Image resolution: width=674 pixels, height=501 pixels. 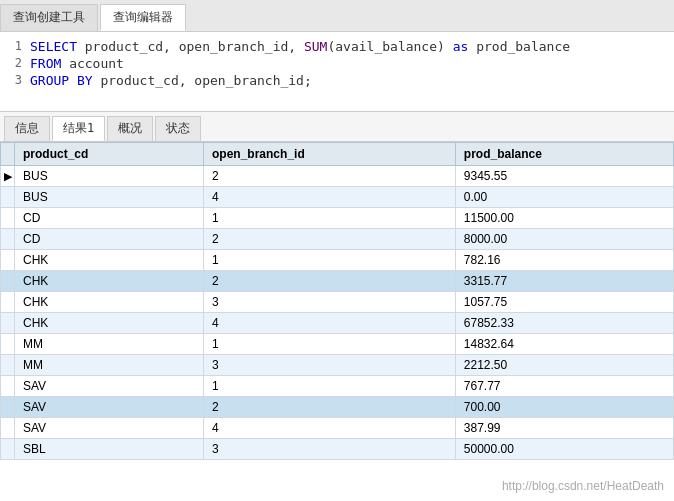 What do you see at coordinates (337, 46) in the screenshot?
I see `sql-line-1: 1 SELECT product_cd, open_branch_id, SUM…` at bounding box center [337, 46].